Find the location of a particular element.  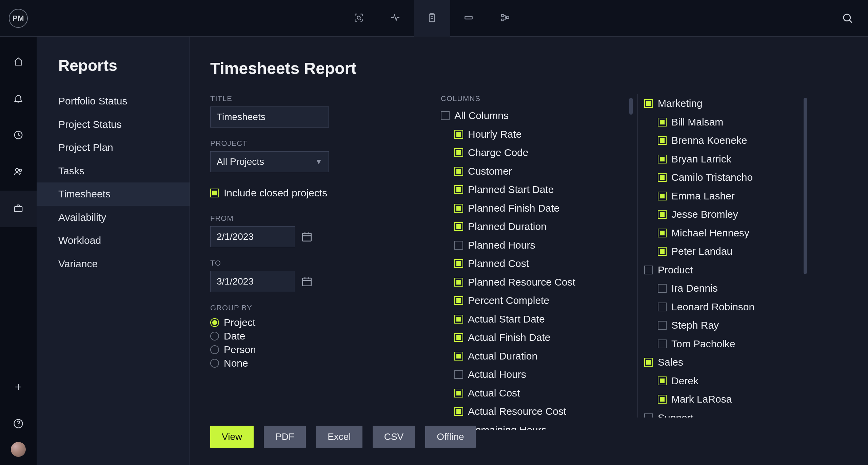

sidebar-item-project-status: Project Status is located at coordinates (113, 125).